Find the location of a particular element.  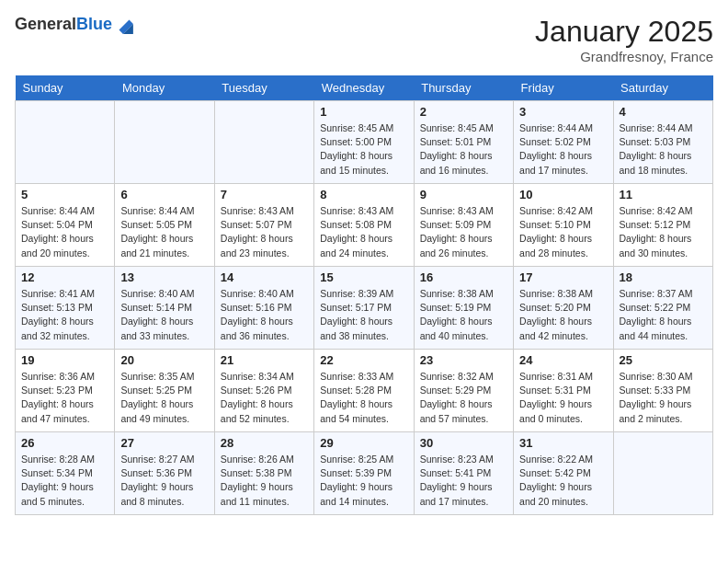

day-info: Sunrise: 8:32 AMSunset: 5:29 PMDaylight:… is located at coordinates (463, 397).